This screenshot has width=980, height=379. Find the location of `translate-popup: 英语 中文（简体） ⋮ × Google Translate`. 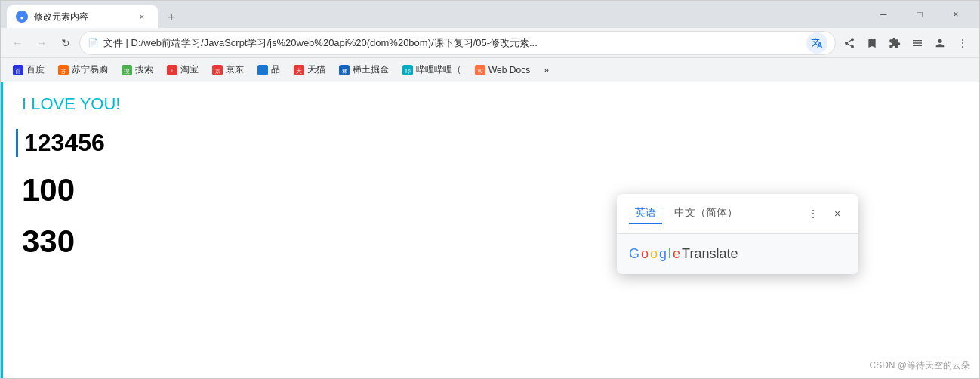

translate-popup: 英语 中文（简体） ⋮ × Google Translate is located at coordinates (738, 234).